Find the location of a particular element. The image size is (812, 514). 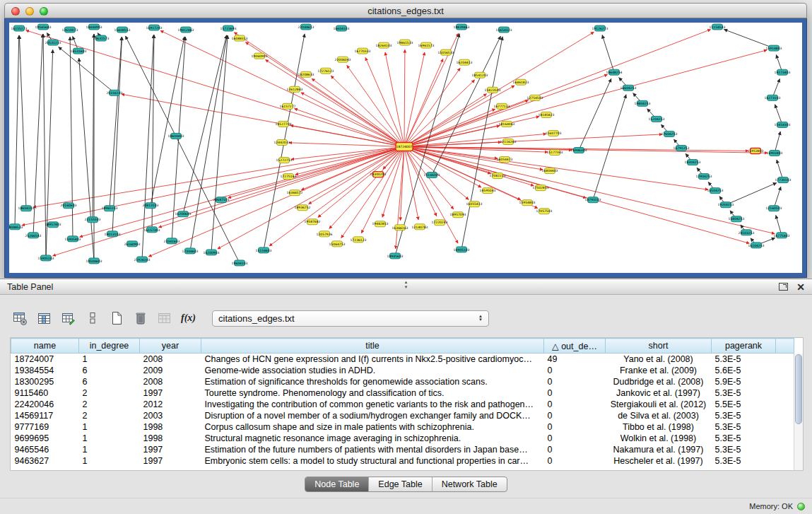

graph-node: 12116263 is located at coordinates (509, 141).